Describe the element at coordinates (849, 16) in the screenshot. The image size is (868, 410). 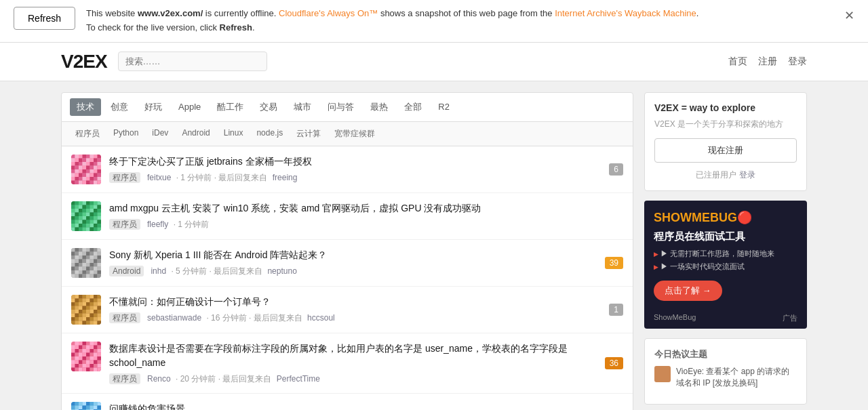
I see `close-icon: ✕` at that location.